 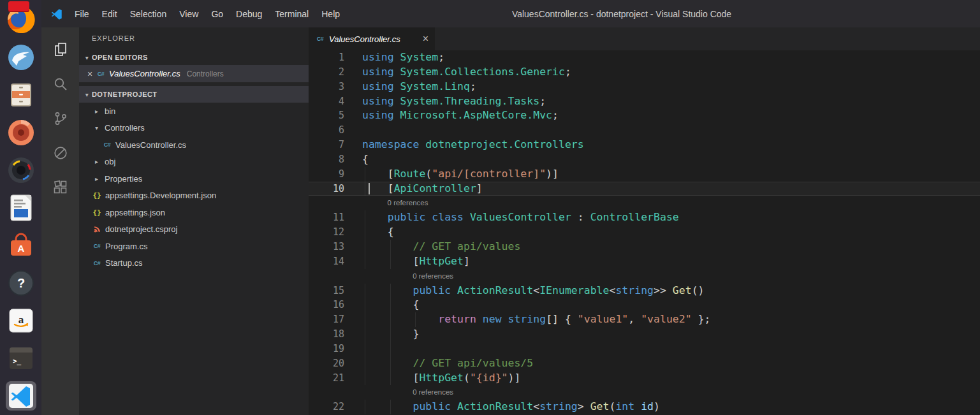 What do you see at coordinates (194, 74) in the screenshot?
I see `open-editor-item: ×C#ValuesController.csControllers` at bounding box center [194, 74].